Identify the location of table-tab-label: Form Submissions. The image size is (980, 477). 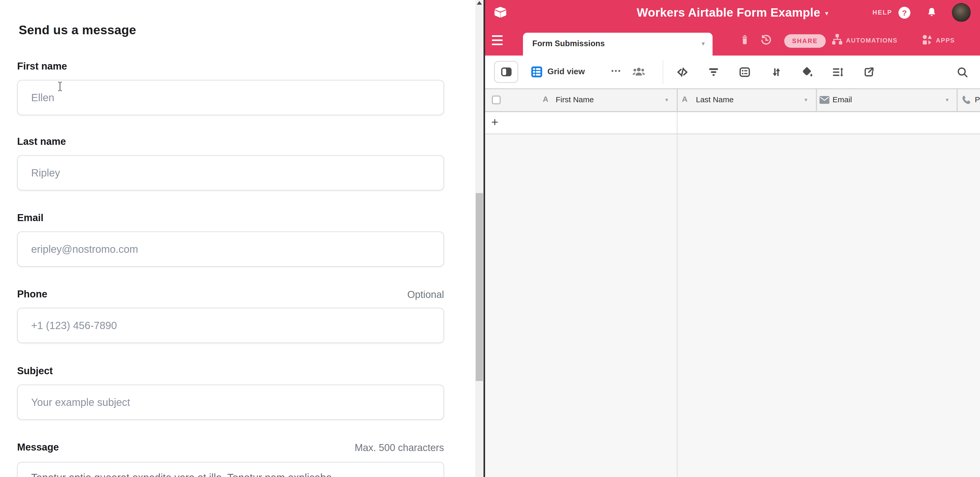
(568, 43).